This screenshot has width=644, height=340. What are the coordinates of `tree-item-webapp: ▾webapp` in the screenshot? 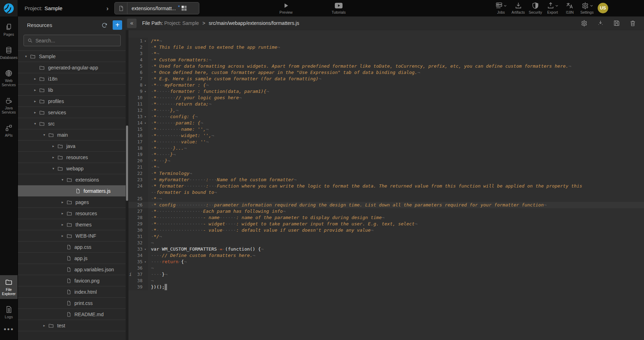 It's located at (72, 169).